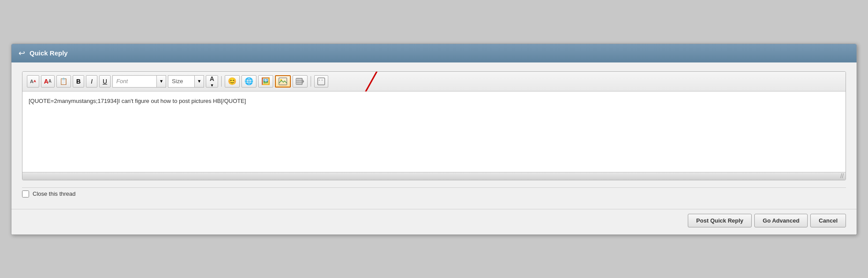  What do you see at coordinates (26, 194) in the screenshot?
I see `close-thread-checkbox` at bounding box center [26, 194].